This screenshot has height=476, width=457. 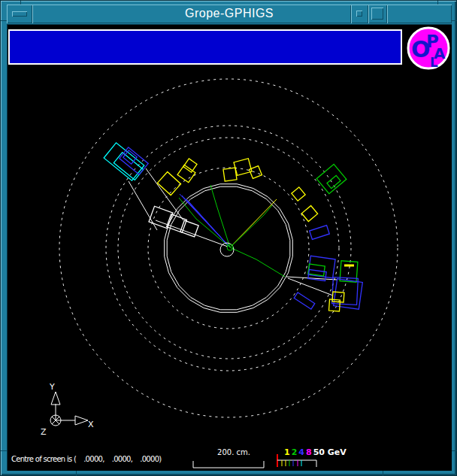 What do you see at coordinates (192, 14) in the screenshot?
I see `title-area` at bounding box center [192, 14].